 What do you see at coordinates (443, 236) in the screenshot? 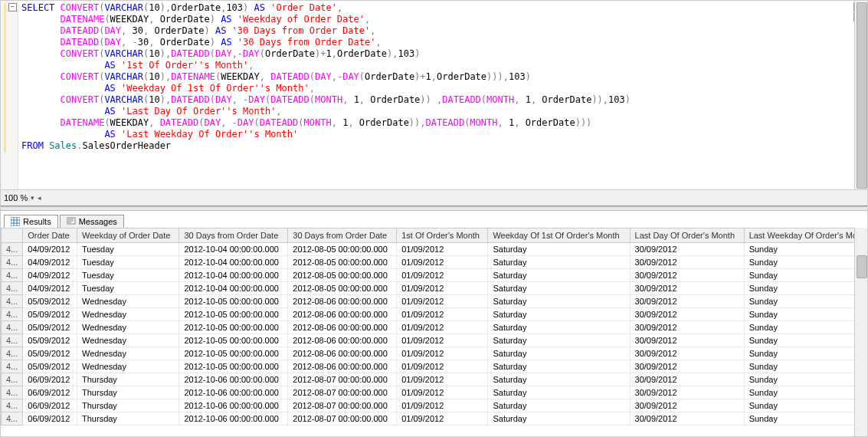
I see `column-header: 1st Of Order's Month` at bounding box center [443, 236].